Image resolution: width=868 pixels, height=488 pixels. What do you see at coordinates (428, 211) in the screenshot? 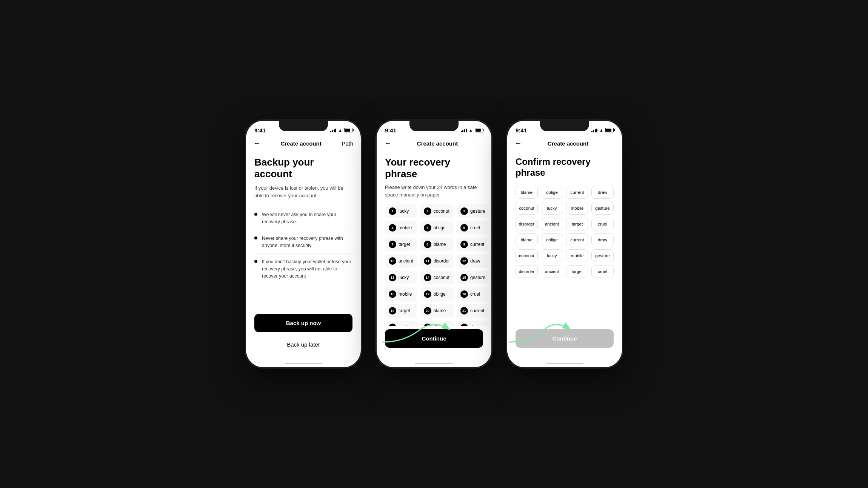
I see `word-number-2: 2` at bounding box center [428, 211].